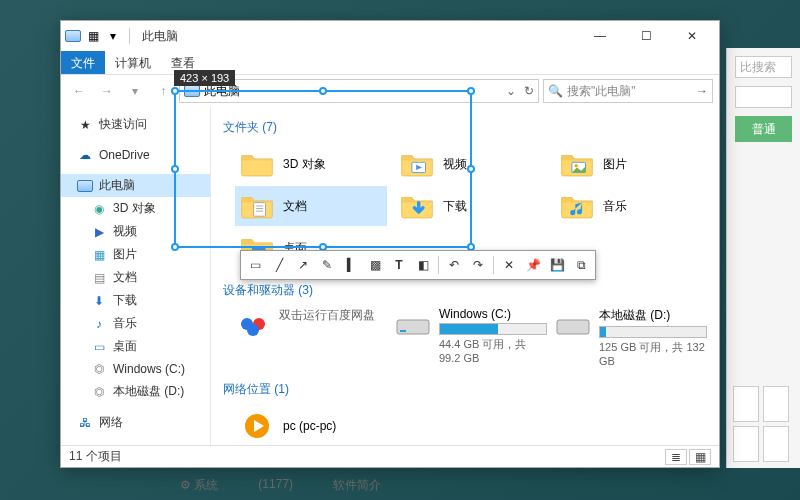 This screenshot has width=800, height=500. I want to click on download-icon: ⬇, so click(99, 301).